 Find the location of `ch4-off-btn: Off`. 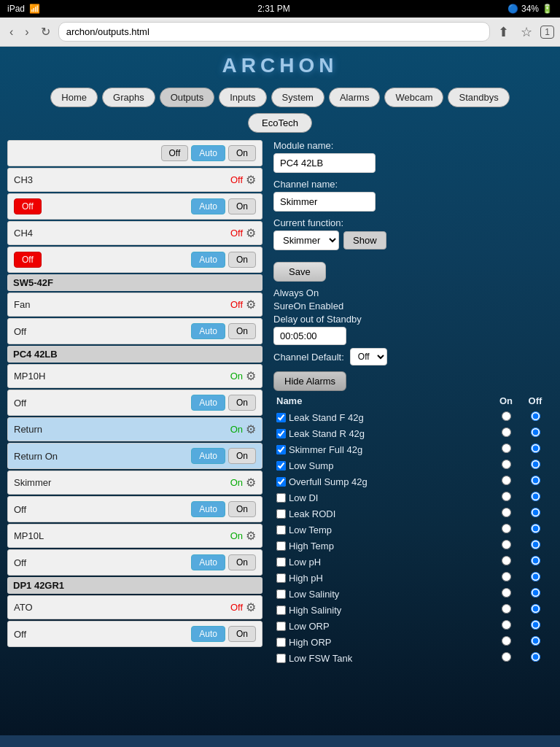

ch4-off-btn: Off is located at coordinates (28, 260).